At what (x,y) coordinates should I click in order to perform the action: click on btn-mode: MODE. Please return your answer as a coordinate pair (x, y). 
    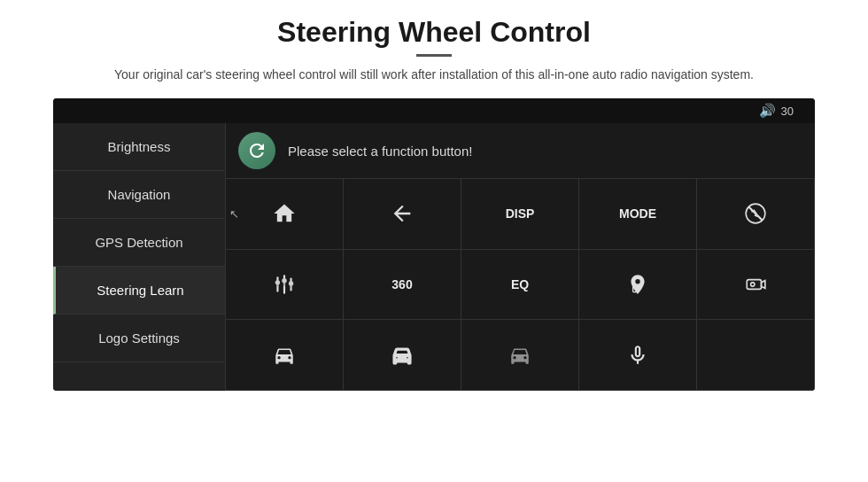
    Looking at the image, I should click on (638, 214).